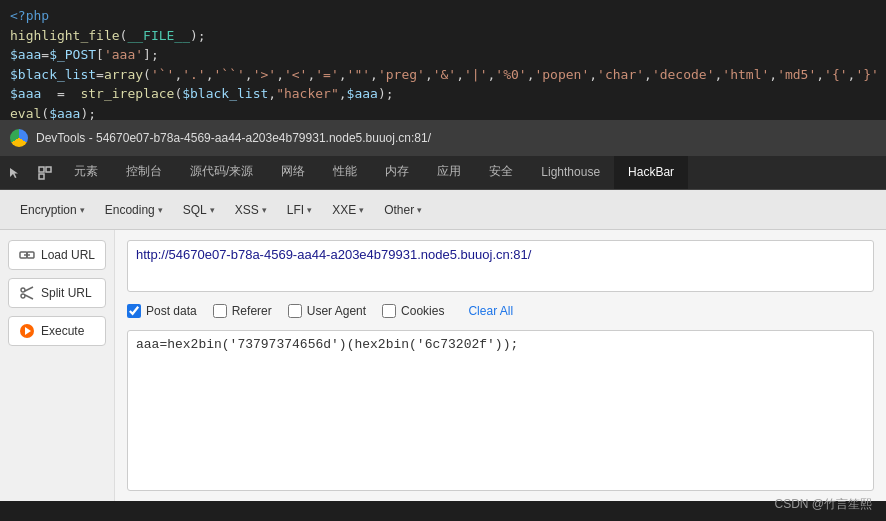 This screenshot has height=521, width=886. Describe the element at coordinates (500, 266) in the screenshot. I see `url-input` at that location.